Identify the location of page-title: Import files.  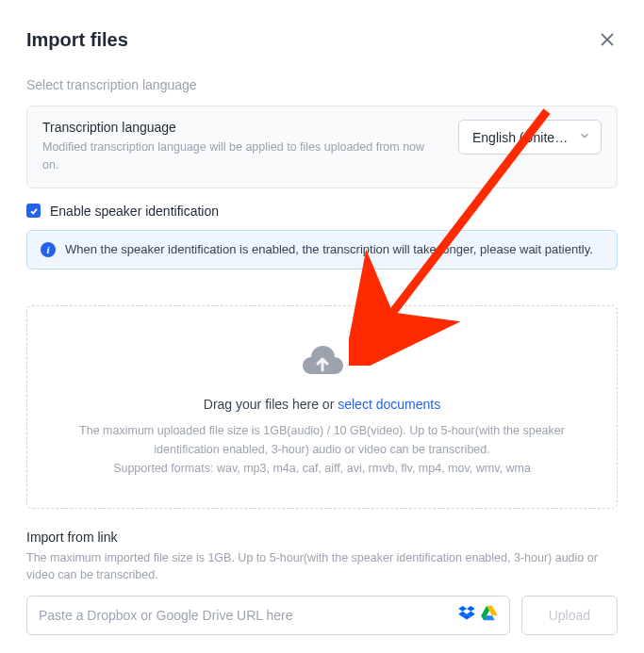
(77, 40).